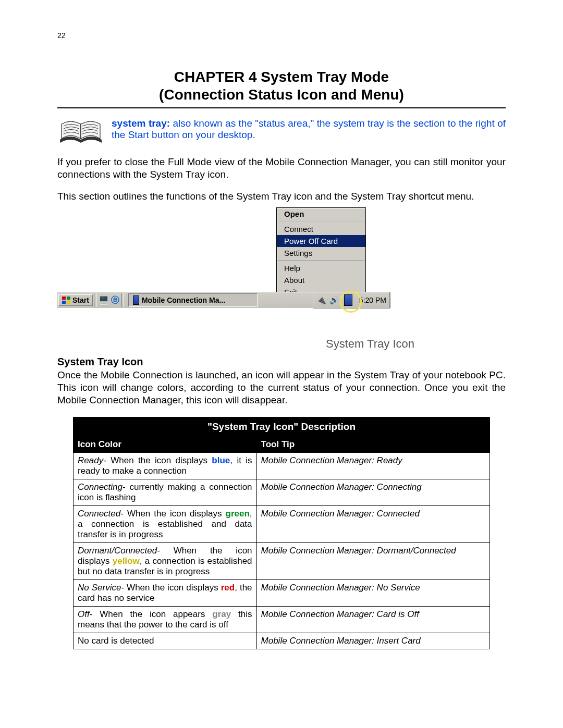  I want to click on ie-icon: ⓔ, so click(115, 300).